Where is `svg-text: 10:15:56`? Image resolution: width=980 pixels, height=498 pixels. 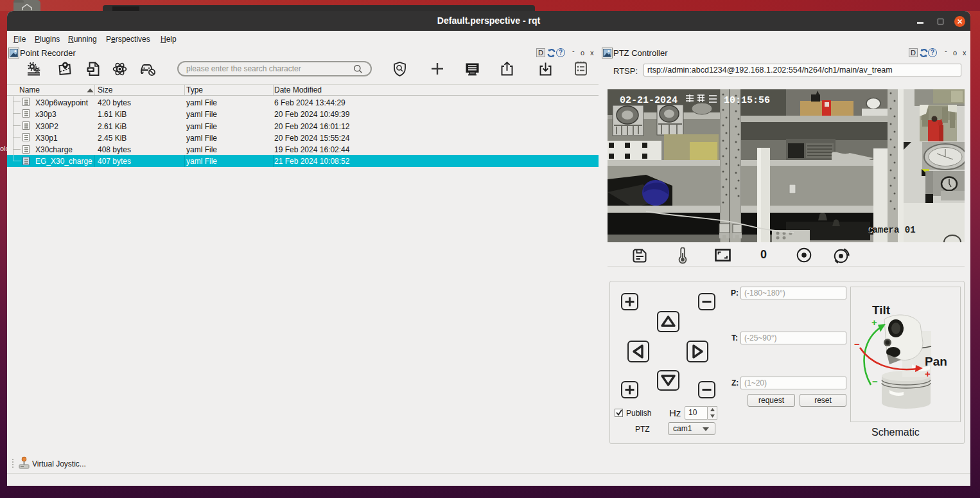
svg-text: 10:15:56 is located at coordinates (747, 100).